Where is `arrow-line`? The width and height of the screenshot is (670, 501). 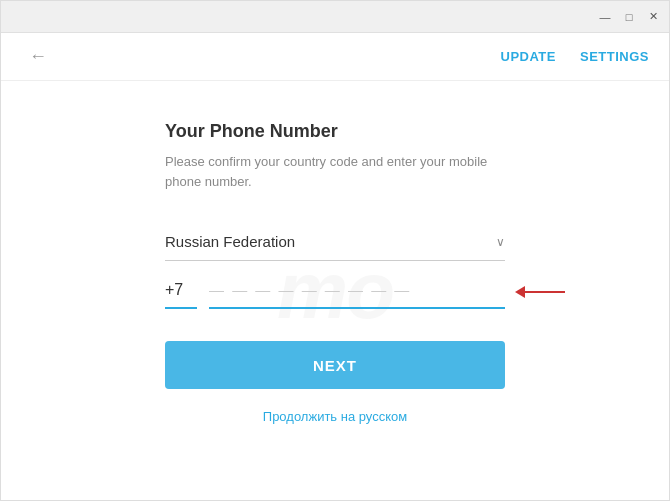 arrow-line is located at coordinates (545, 292).